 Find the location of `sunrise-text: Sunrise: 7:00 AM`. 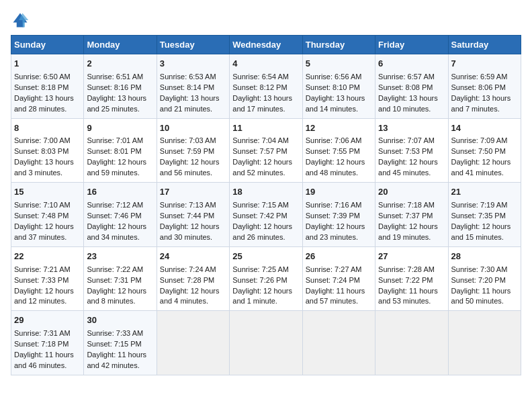

sunrise-text: Sunrise: 7:00 AM is located at coordinates (42, 140).